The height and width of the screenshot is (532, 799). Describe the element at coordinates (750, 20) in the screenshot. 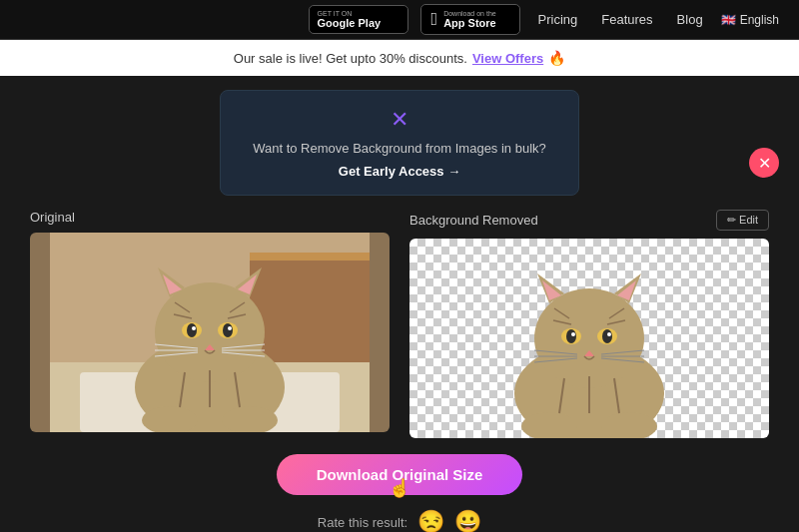

I see `language-selector: 🇬🇧 English` at that location.